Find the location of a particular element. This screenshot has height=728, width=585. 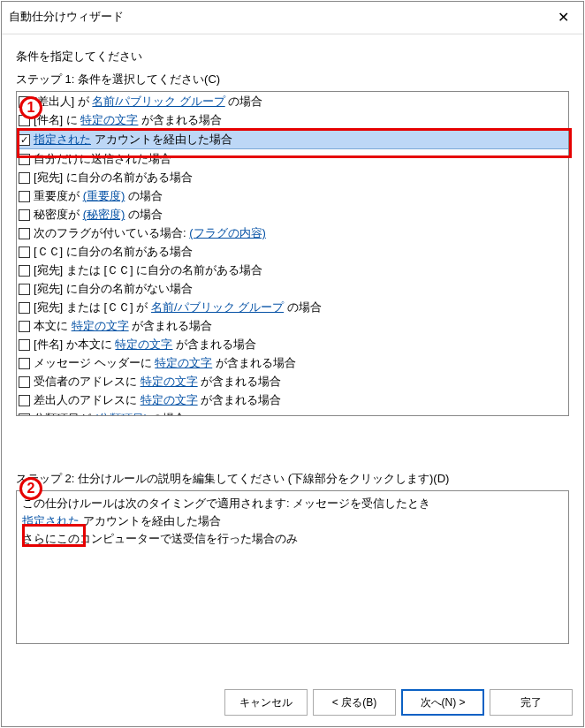

titlebar: 自動仕分けウィザード ✕ is located at coordinates (292, 18).